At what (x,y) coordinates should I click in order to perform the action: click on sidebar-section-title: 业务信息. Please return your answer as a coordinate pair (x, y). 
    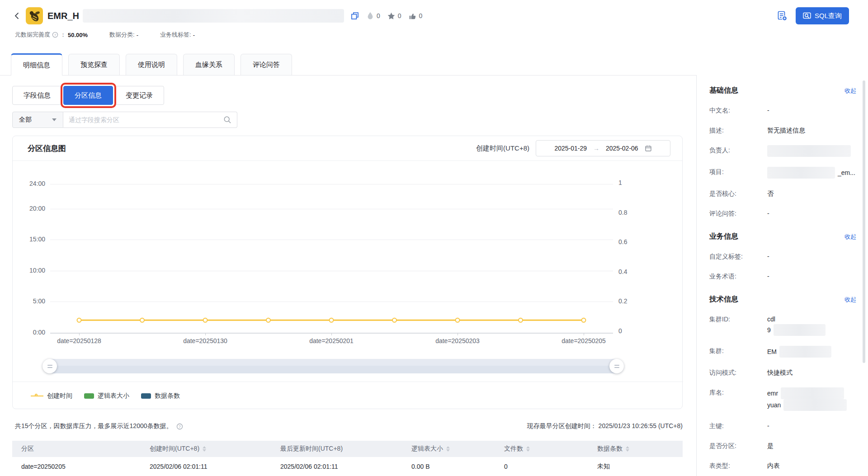
    Looking at the image, I should click on (724, 237).